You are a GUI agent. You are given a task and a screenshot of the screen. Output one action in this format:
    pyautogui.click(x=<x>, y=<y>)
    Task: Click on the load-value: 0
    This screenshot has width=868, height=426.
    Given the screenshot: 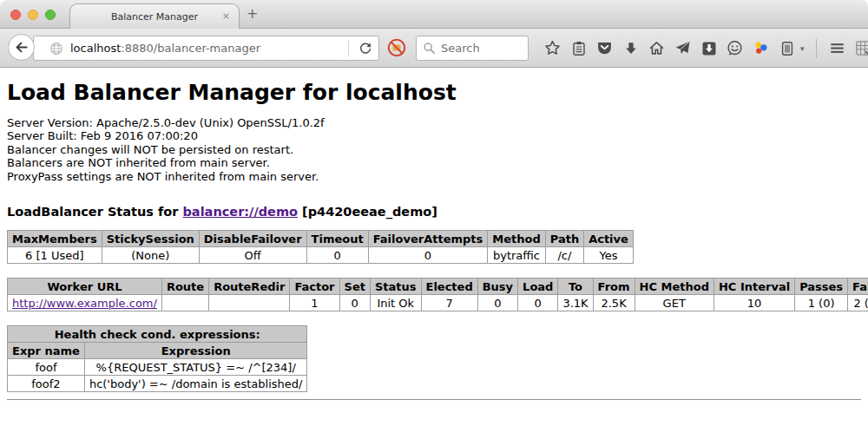 What is the action you would take?
    pyautogui.click(x=538, y=304)
    